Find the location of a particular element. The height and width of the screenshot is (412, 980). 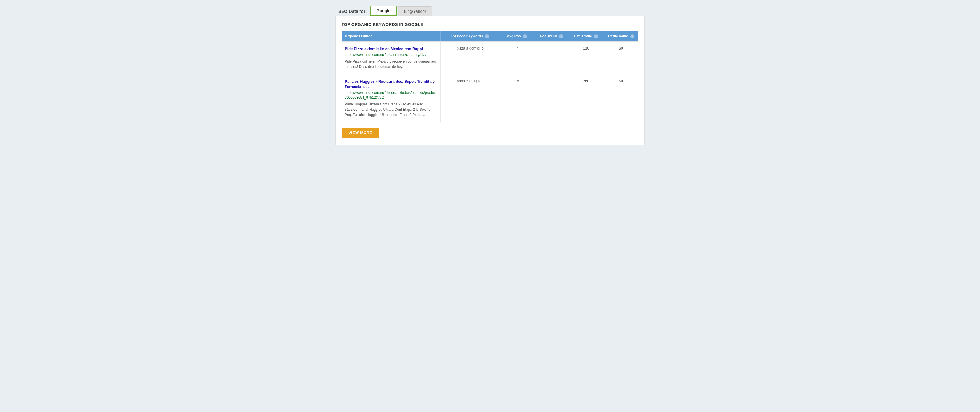

table-header: Organic Listings 1st Page Keywords i Avg… is located at coordinates (490, 36).